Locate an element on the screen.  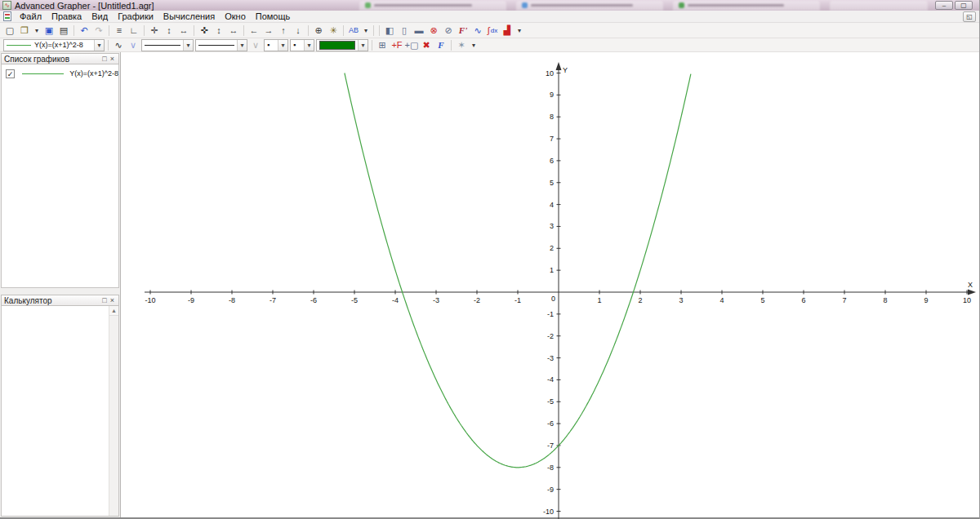
curve-fit-button: ∿ is located at coordinates (478, 30).